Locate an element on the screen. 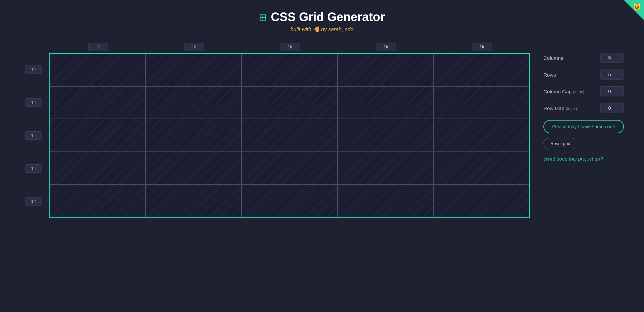  columns-input is located at coordinates (612, 58).